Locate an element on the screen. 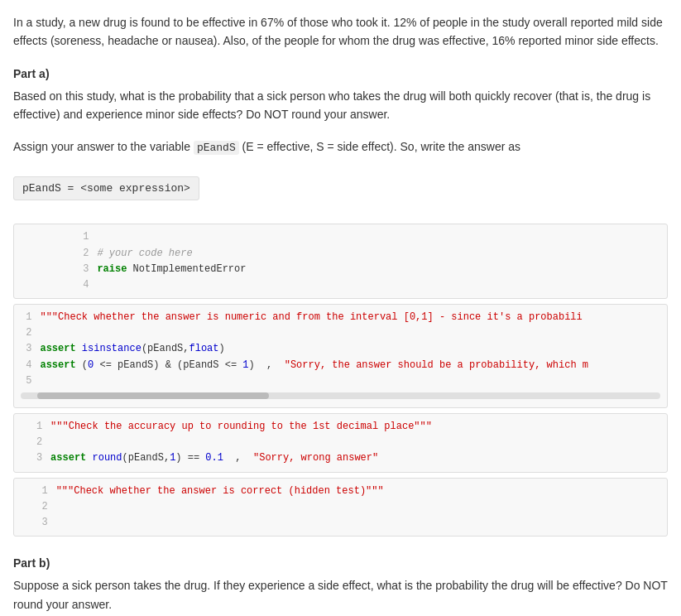 The height and width of the screenshot is (616, 681). check1-line-4: 4 assert (0 <= pEandS) & (pEandS <= 1) ,… is located at coordinates (341, 366).